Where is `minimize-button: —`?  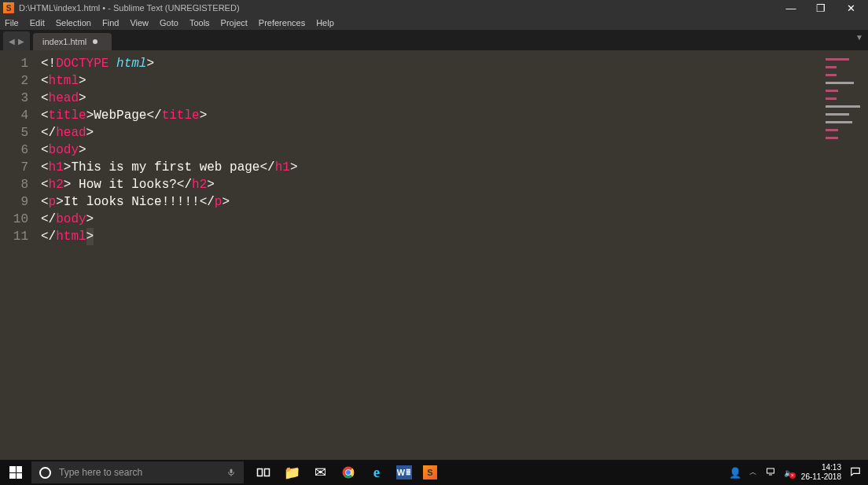 minimize-button: — is located at coordinates (791, 8).